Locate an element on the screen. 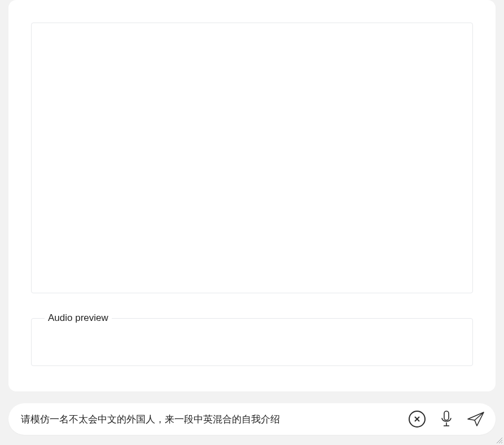 This screenshot has height=445, width=504. paper-plane-icon is located at coordinates (476, 419).